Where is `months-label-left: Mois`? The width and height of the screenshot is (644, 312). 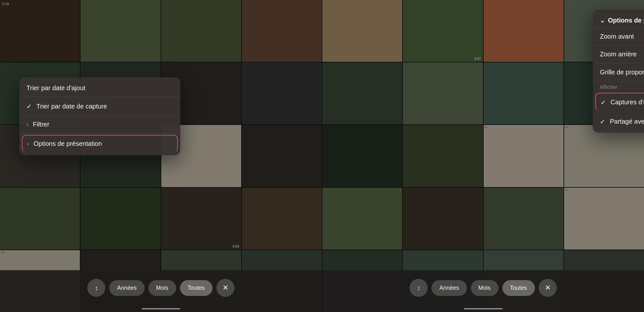
months-label-left: Mois is located at coordinates (162, 288).